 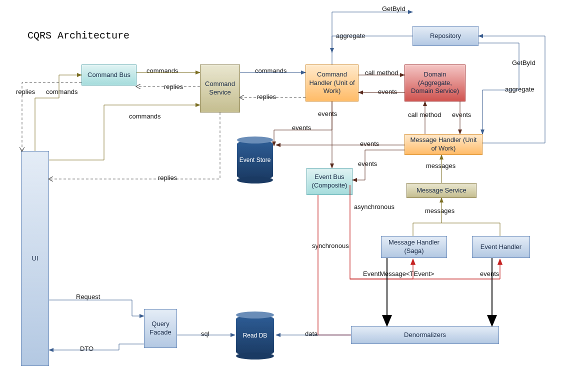 I want to click on node-repository: Repository, so click(x=446, y=36).